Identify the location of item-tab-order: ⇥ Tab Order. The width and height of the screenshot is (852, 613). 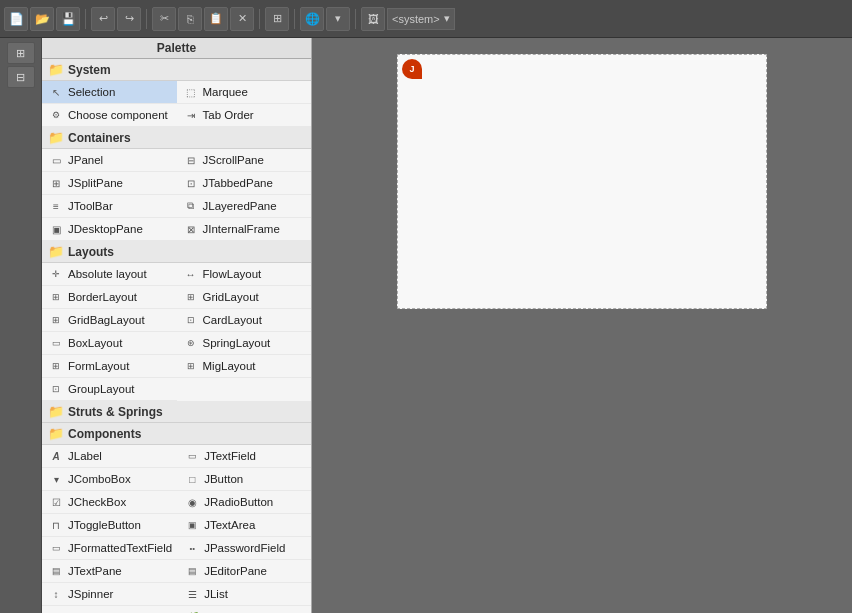
(244, 116).